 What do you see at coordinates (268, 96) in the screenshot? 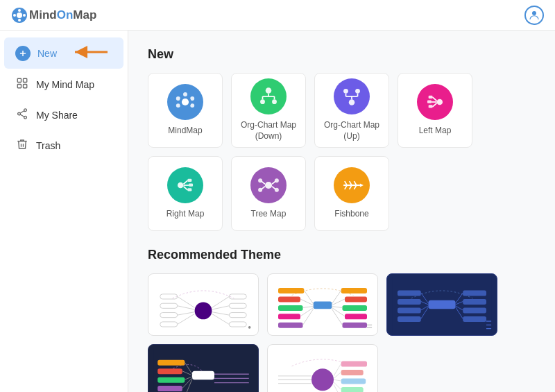
I see `org-chart-down-icon` at bounding box center [268, 96].